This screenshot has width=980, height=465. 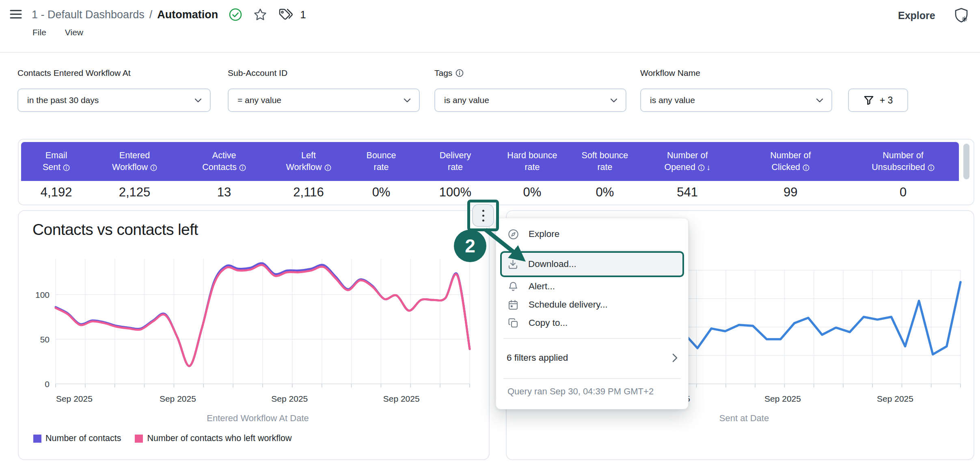 I want to click on filter-value: is any value, so click(x=523, y=100).